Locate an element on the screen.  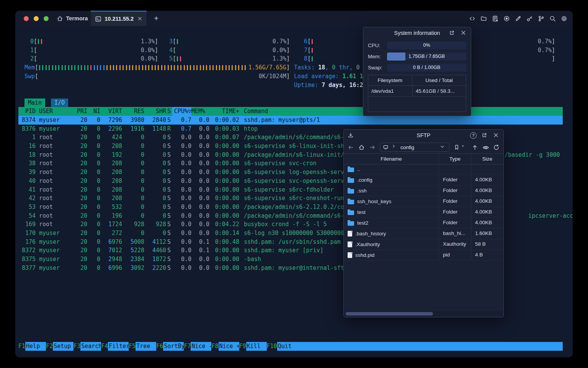
column-header-mem: MEM% is located at coordinates (201, 111).